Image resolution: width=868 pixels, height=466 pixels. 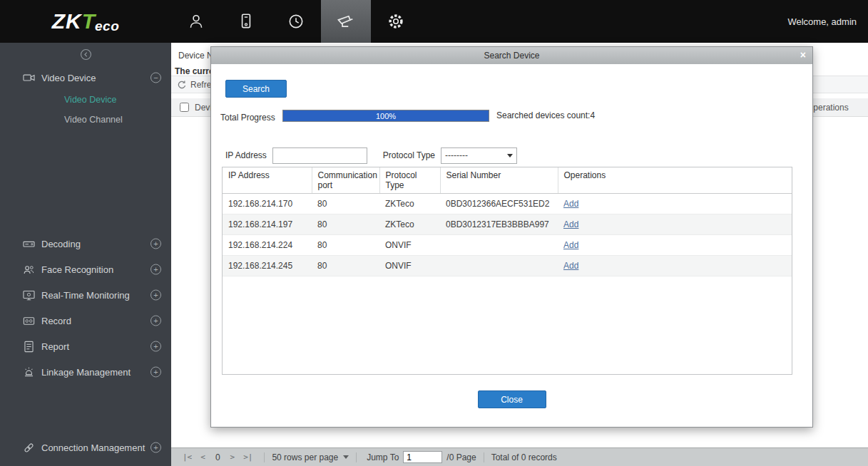 I want to click on report-icon, so click(x=29, y=346).